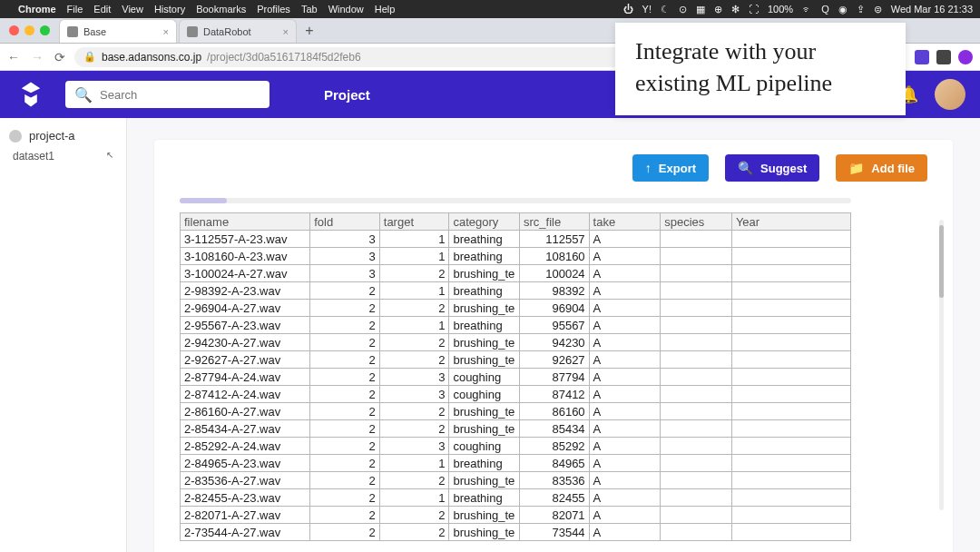 The height and width of the screenshot is (552, 980). What do you see at coordinates (221, 9) in the screenshot?
I see `menu-bookmarks: Bookmarks` at bounding box center [221, 9].